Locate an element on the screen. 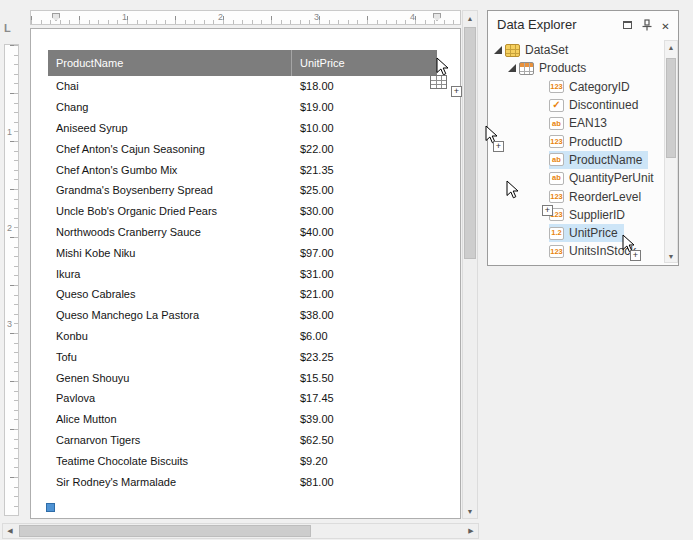 The height and width of the screenshot is (540, 693). string-field-icon: ab is located at coordinates (556, 124).